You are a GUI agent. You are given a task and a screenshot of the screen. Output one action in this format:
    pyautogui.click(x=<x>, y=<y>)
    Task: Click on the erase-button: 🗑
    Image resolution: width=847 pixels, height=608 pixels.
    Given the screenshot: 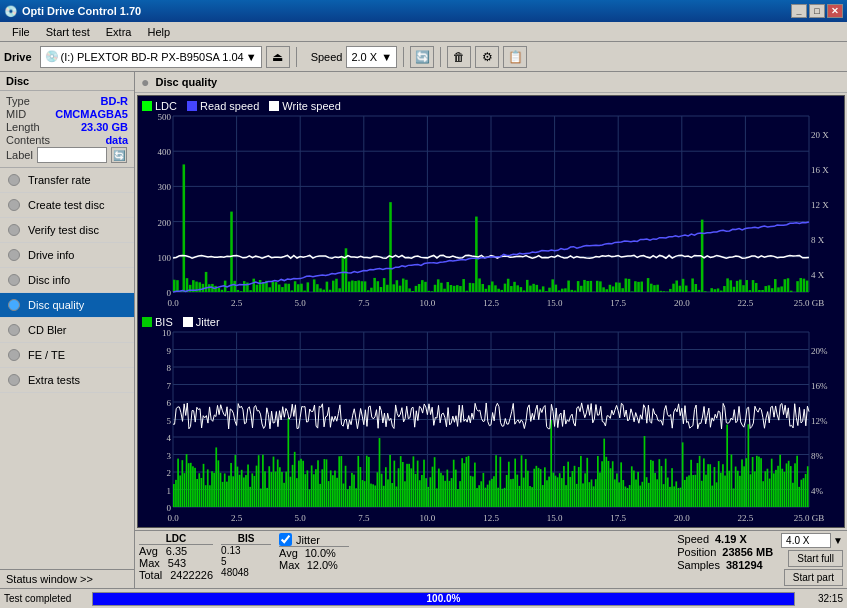 What is the action you would take?
    pyautogui.click(x=459, y=57)
    